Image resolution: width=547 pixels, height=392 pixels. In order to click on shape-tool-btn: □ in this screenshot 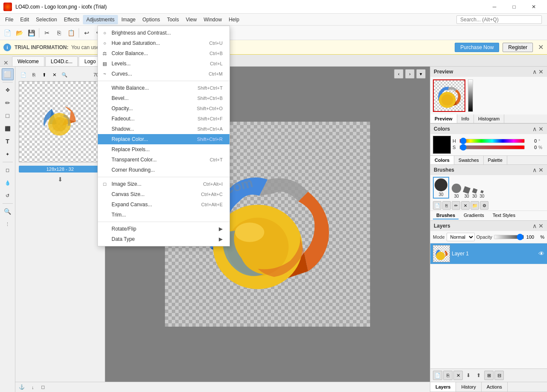, I will do `click(8, 116)`.